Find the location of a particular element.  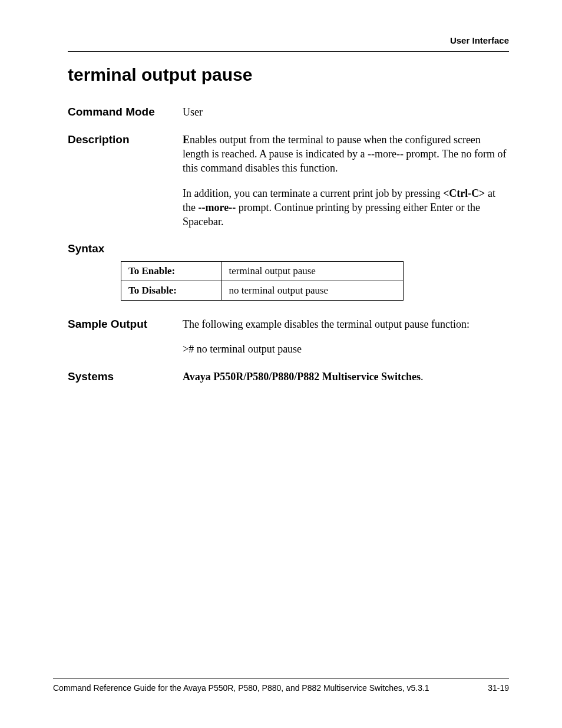

command-mode-value: User is located at coordinates (346, 112).